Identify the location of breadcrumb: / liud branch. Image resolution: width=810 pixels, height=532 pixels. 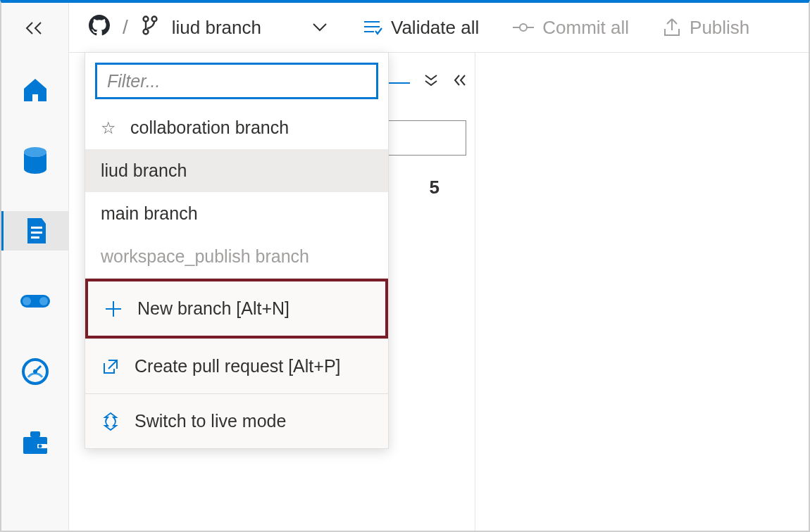
(208, 28).